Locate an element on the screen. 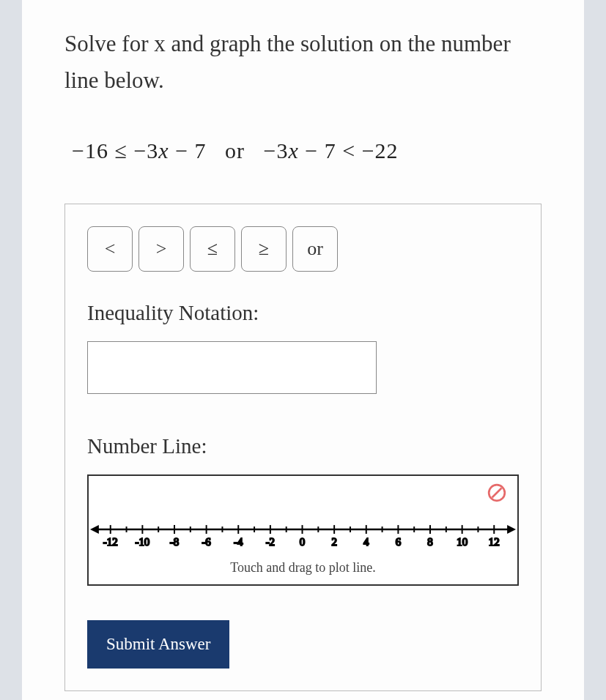  svg-text: -2 is located at coordinates (270, 542).